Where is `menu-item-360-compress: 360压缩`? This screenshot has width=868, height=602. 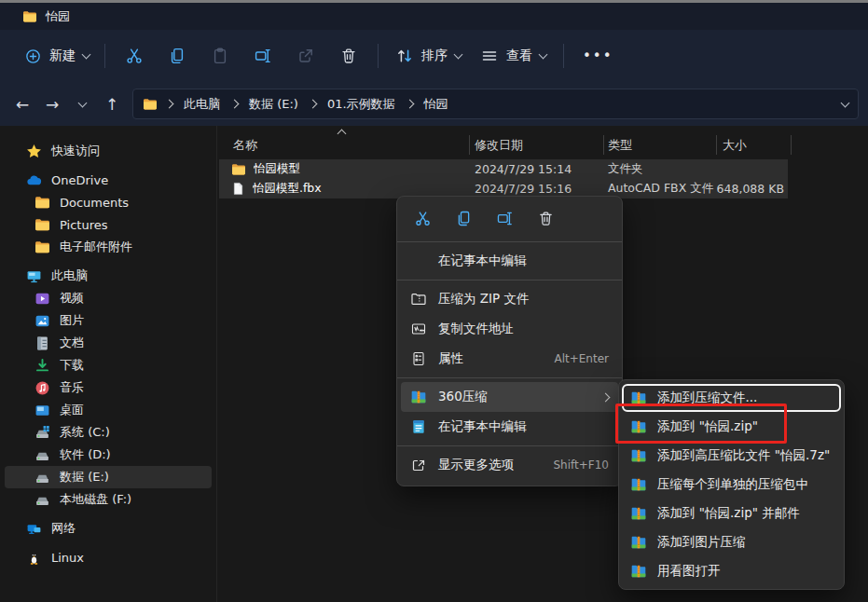
menu-item-360-compress: 360压缩 is located at coordinates (509, 397).